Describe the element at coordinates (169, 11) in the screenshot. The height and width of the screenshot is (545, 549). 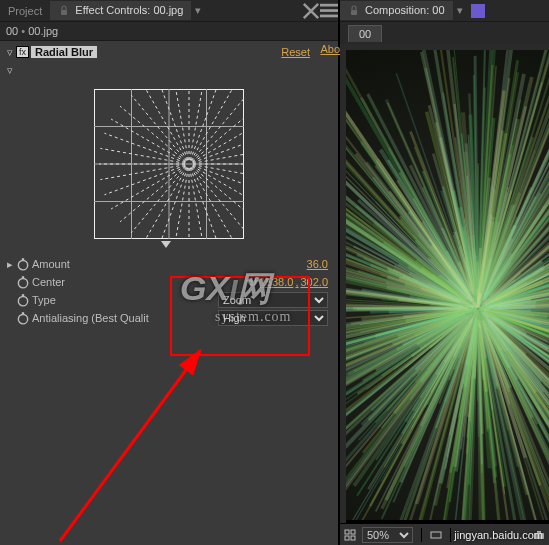
I see `effect-controls-tabstrip: Project Effect Controls: 00.jpg ▾` at that location.